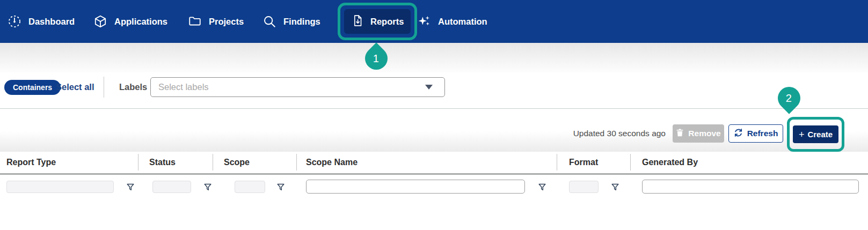 The width and height of the screenshot is (868, 230). I want to click on column-header-scope-name: Scope Name, so click(332, 162).